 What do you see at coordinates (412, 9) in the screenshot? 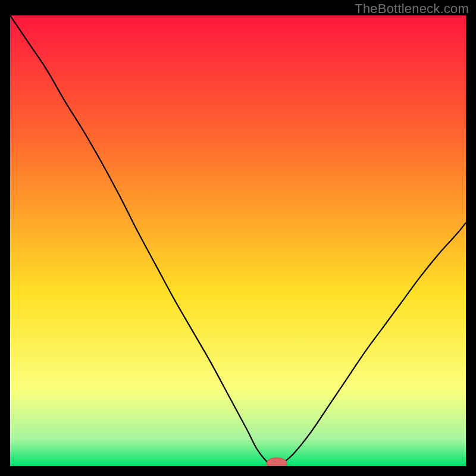
I see `watermark-text: TheBottleneck.com` at bounding box center [412, 9].